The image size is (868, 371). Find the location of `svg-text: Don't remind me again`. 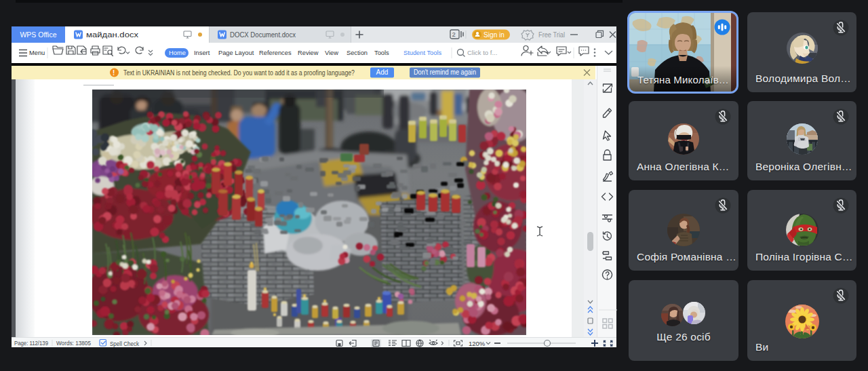

svg-text: Don't remind me again is located at coordinates (445, 72).